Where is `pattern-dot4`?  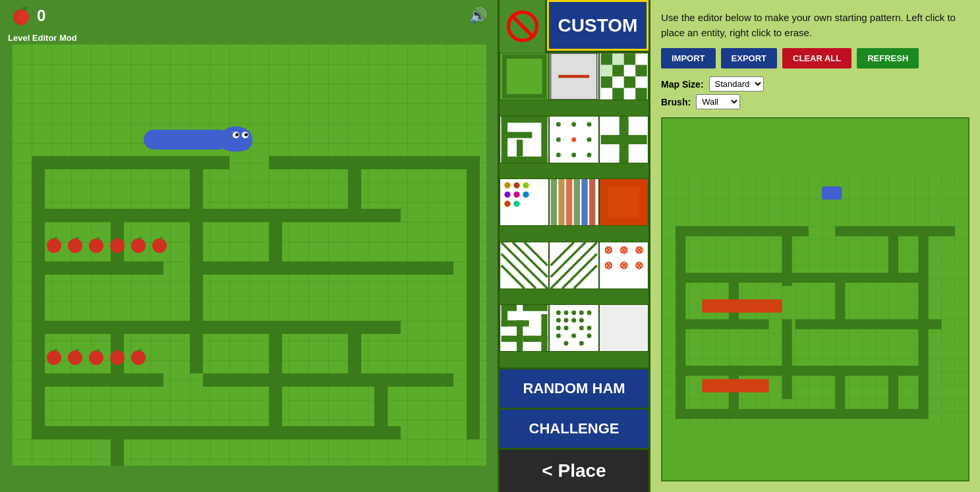 pattern-dot4 is located at coordinates (623, 328).